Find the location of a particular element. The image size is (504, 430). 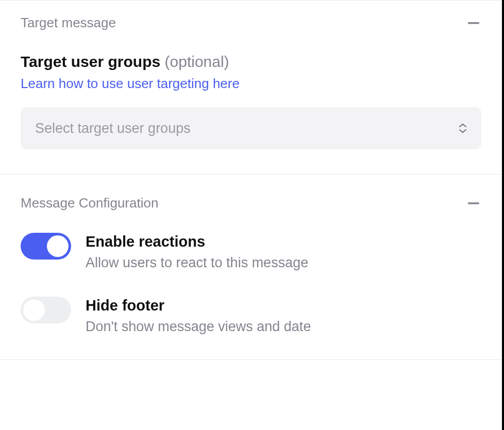

target-message-title: Target message is located at coordinates (68, 23).